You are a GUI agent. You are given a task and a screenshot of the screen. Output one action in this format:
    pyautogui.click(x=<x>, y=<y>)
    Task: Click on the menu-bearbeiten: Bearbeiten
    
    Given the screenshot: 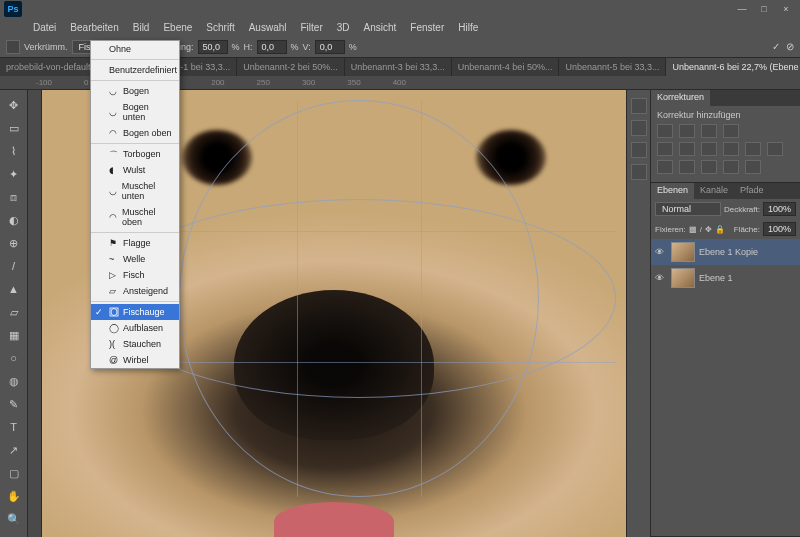 What is the action you would take?
    pyautogui.click(x=94, y=28)
    